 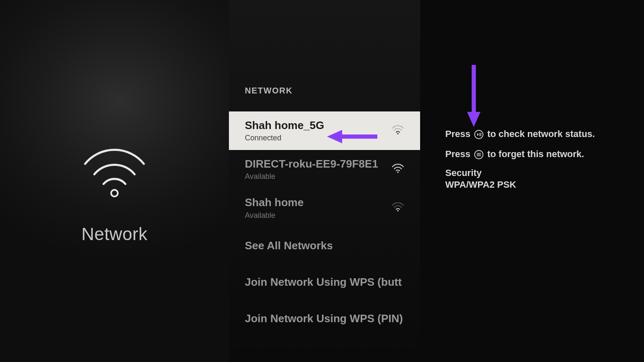 What do you see at coordinates (114, 234) in the screenshot?
I see `page-title: Network` at bounding box center [114, 234].